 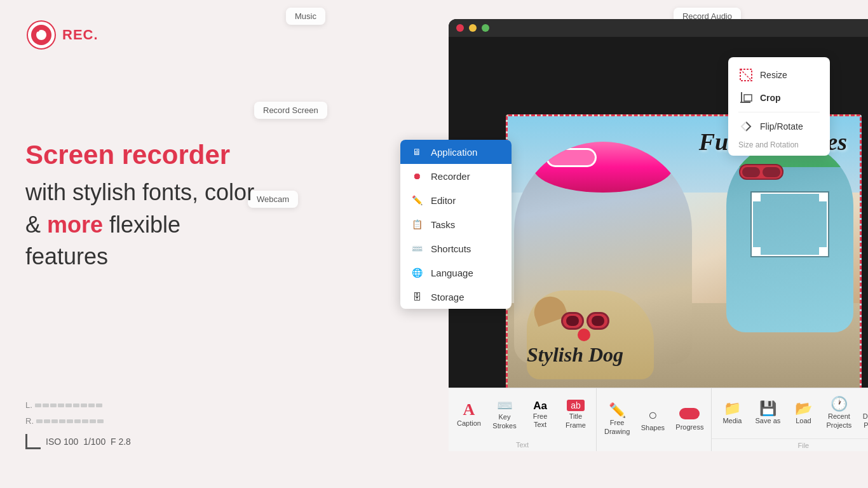 What do you see at coordinates (653, 428) in the screenshot?
I see `shapes-label: Shapes` at bounding box center [653, 428].